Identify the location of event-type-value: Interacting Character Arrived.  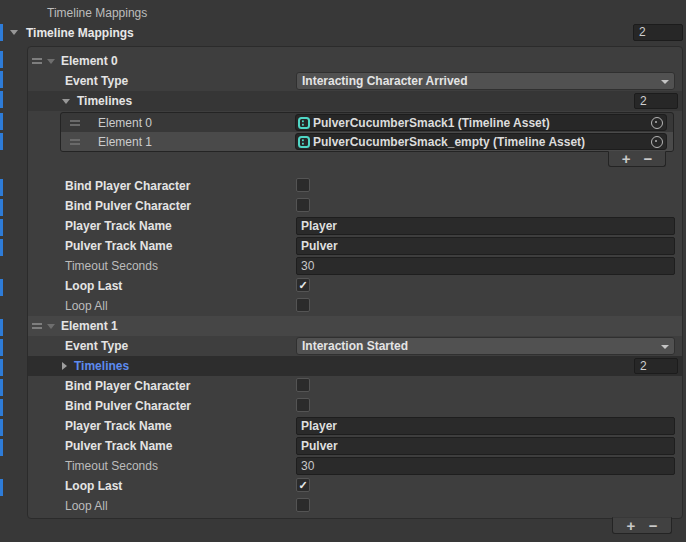
(385, 81).